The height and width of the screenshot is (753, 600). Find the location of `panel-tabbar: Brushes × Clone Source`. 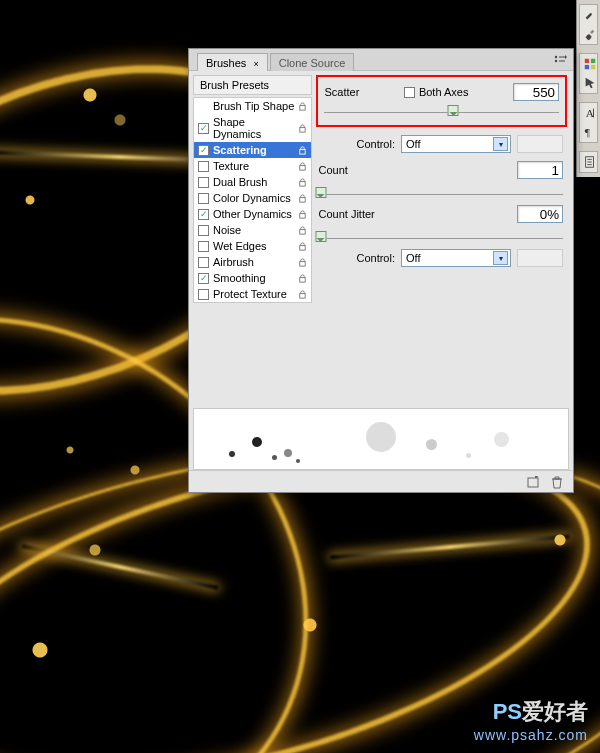

panel-tabbar: Brushes × Clone Source is located at coordinates (381, 60).